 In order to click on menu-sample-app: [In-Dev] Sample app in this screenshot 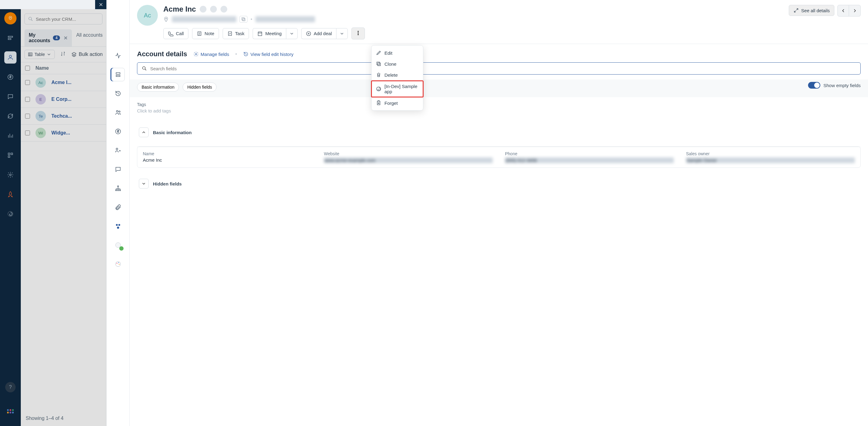, I will do `click(397, 89)`.